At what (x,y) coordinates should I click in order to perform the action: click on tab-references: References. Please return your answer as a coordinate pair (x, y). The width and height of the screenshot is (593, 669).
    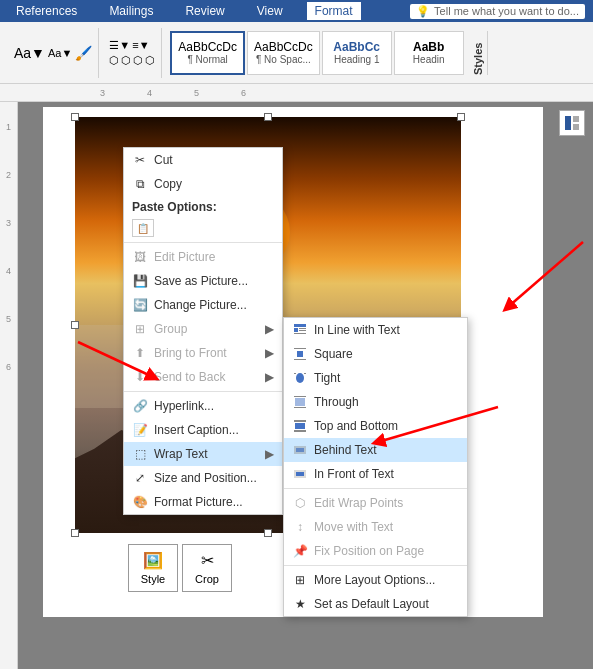
    Looking at the image, I should click on (46, 11).